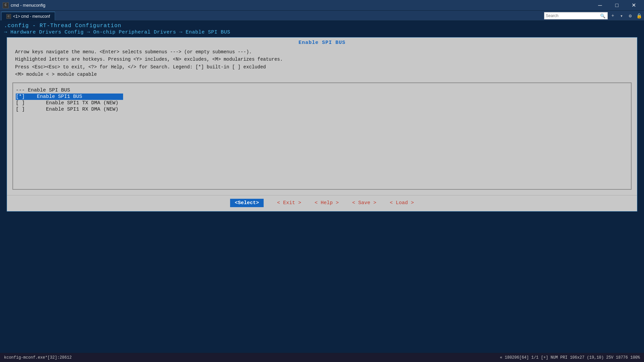  Describe the element at coordinates (322, 5) in the screenshot. I see `titlebar: C cmd - menuconfig ─ □ ✕` at that location.